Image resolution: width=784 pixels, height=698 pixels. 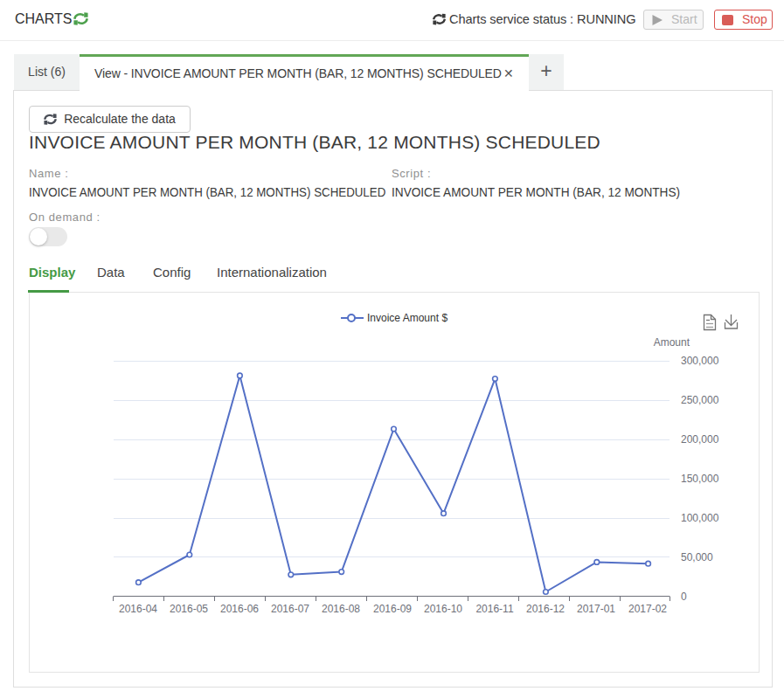 What do you see at coordinates (596, 609) in the screenshot?
I see `svg-text: 2017-01` at bounding box center [596, 609].